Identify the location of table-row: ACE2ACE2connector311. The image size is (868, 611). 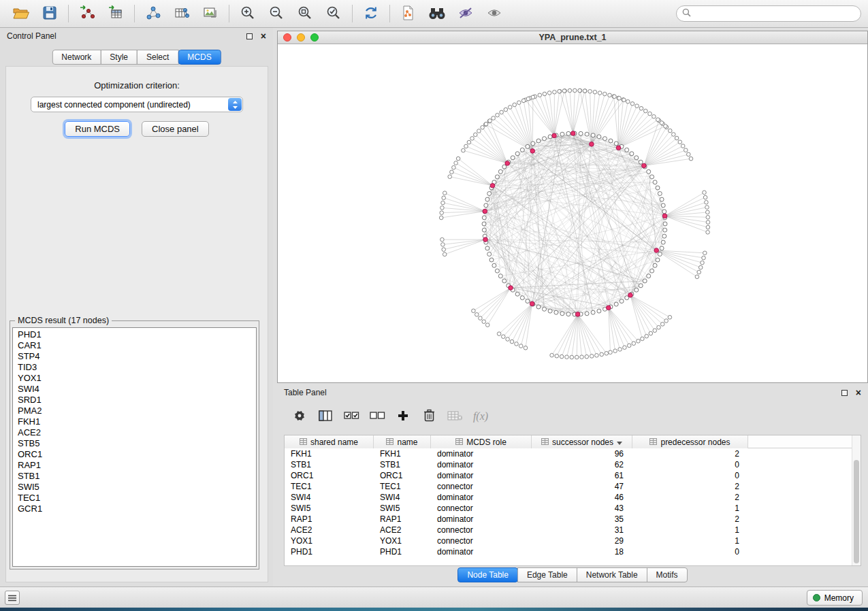
(568, 530).